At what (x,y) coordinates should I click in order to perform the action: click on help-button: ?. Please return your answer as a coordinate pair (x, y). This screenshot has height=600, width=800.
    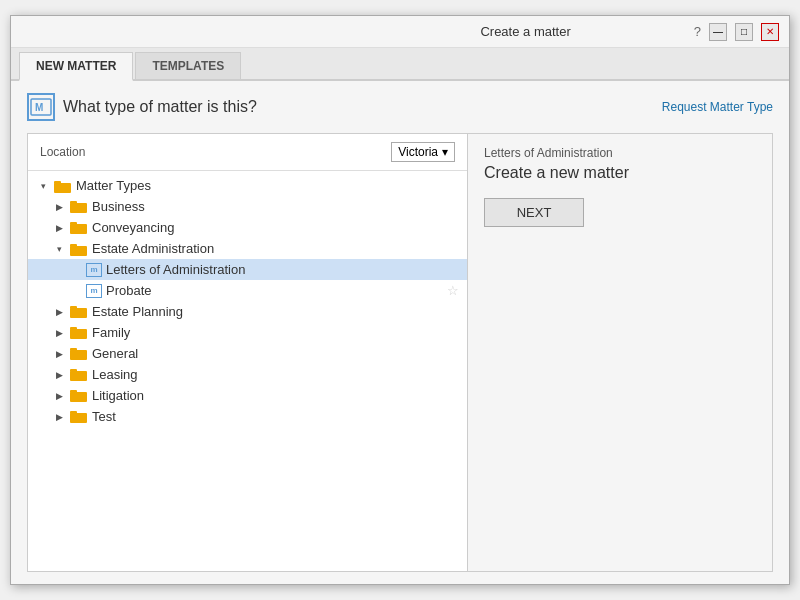
    Looking at the image, I should click on (698, 32).